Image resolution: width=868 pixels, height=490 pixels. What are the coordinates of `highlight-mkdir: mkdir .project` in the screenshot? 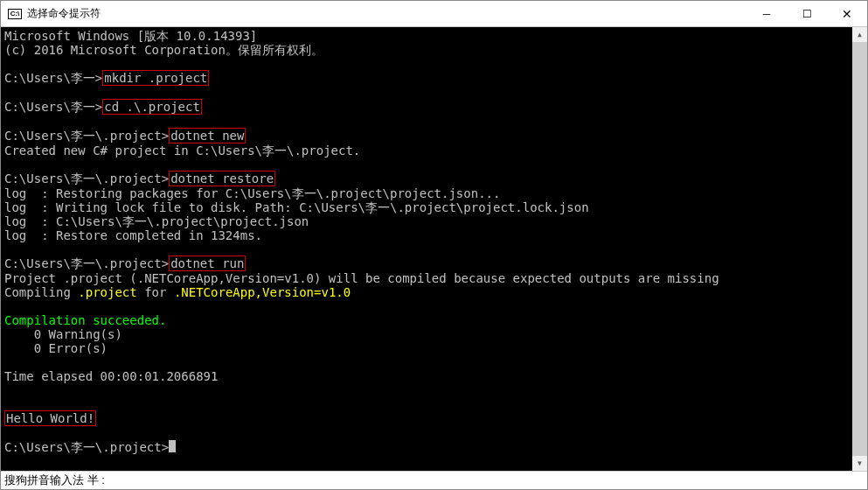 It's located at (156, 78).